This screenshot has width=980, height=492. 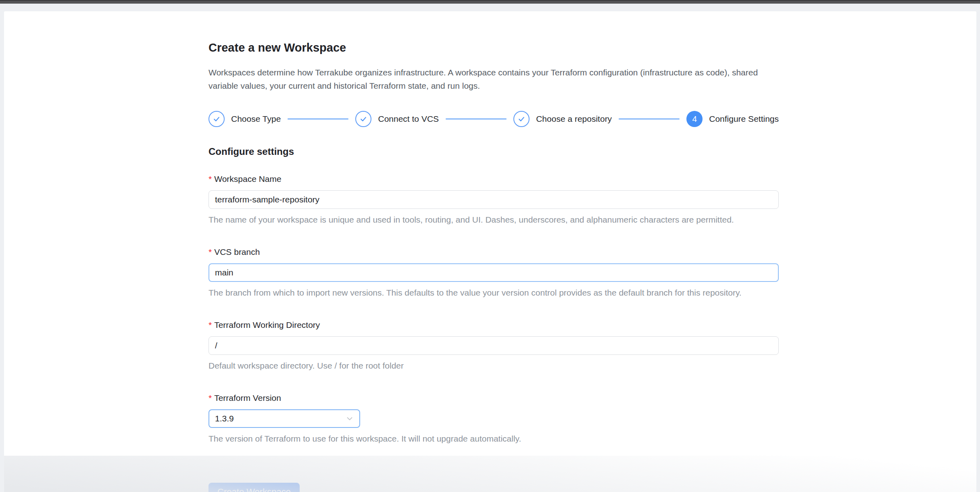 I want to click on window-chrome-bar, so click(x=490, y=2).